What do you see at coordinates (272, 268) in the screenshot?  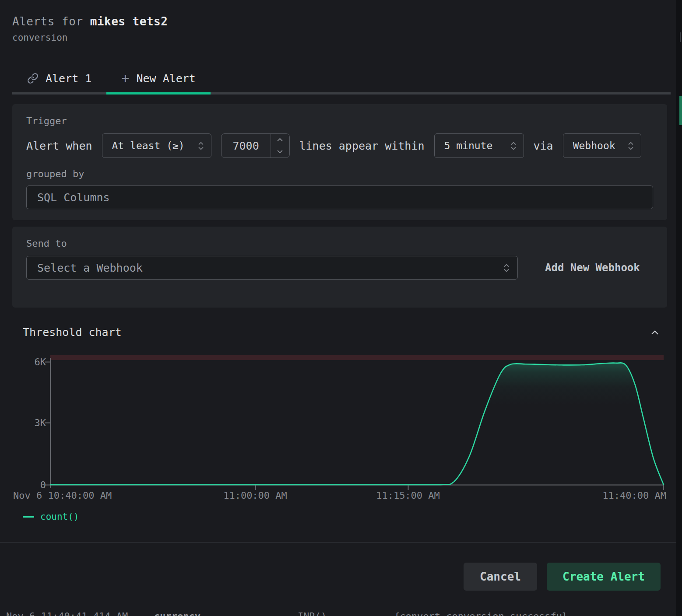 I see `webhook-select: Select a Webhook` at bounding box center [272, 268].